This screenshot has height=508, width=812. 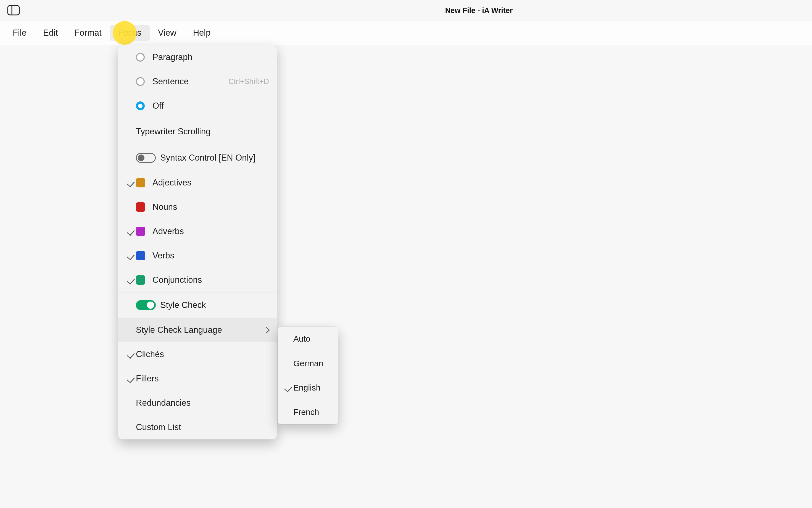 I want to click on menu-item-label: German, so click(x=313, y=364).